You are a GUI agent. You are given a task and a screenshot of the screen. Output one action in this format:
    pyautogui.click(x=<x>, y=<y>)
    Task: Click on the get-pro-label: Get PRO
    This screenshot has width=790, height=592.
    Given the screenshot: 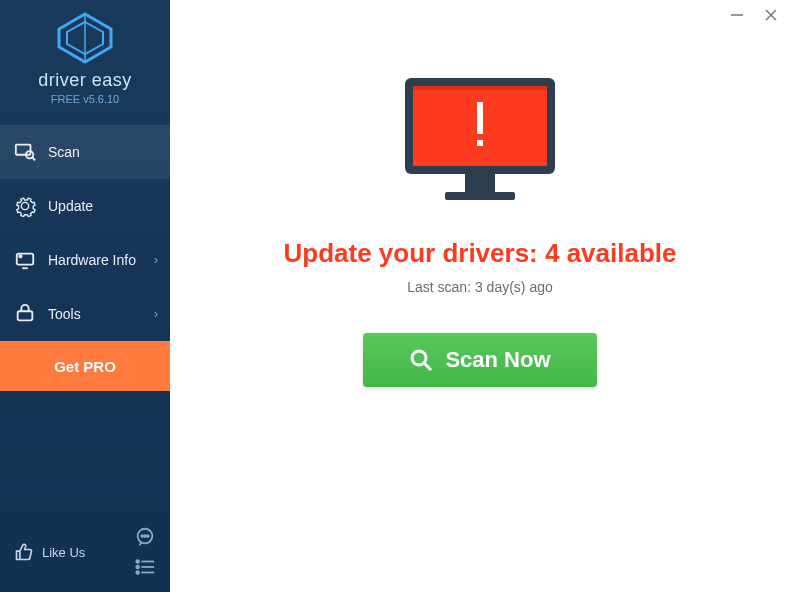 What is the action you would take?
    pyautogui.click(x=85, y=366)
    